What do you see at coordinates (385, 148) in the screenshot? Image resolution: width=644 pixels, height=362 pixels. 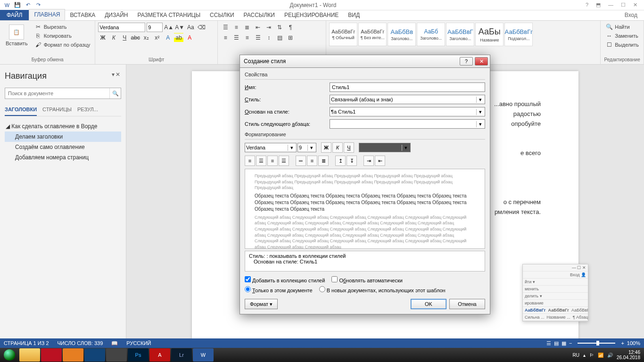 I see `dlg-color-combo: ▾` at bounding box center [385, 148].